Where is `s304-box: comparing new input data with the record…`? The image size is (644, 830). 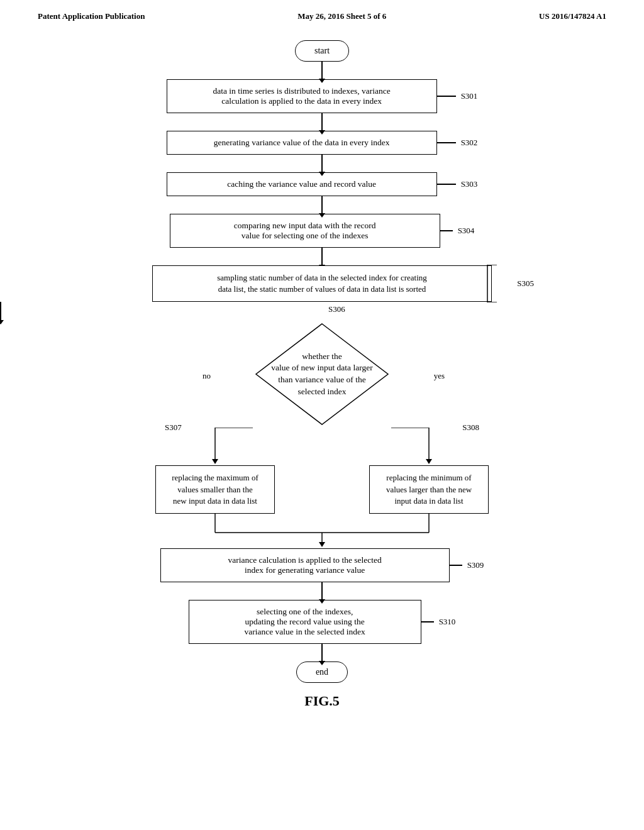
s304-box: comparing new input data with the record… is located at coordinates (305, 231).